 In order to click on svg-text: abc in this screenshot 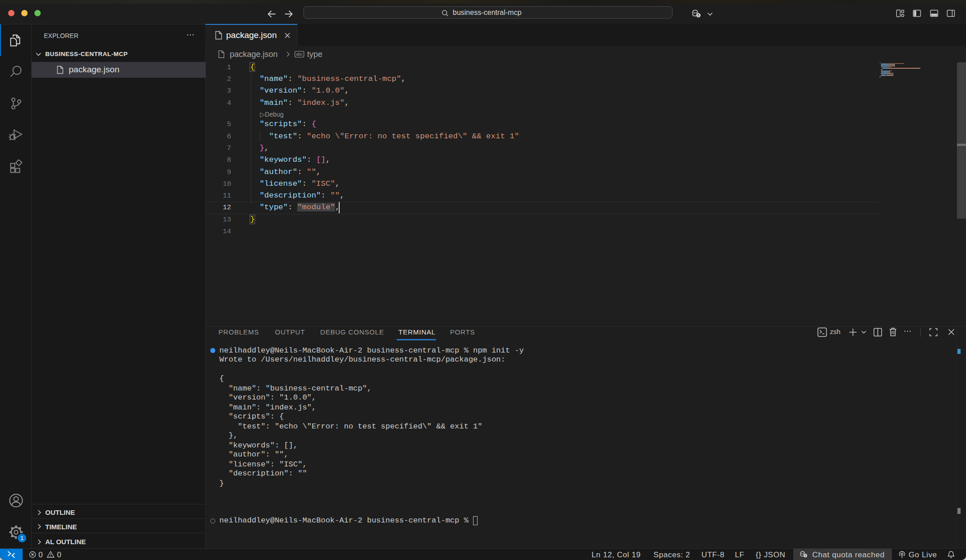, I will do `click(299, 54)`.